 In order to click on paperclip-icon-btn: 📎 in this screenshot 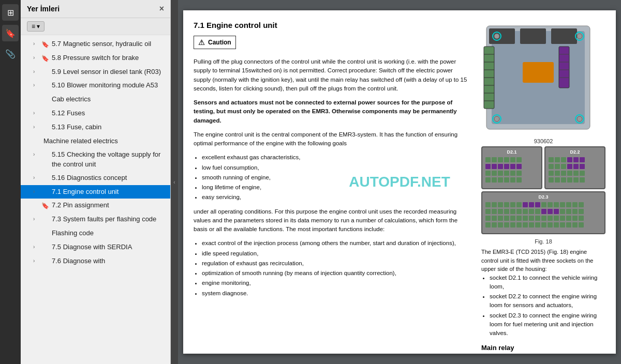, I will do `click(10, 54)`.